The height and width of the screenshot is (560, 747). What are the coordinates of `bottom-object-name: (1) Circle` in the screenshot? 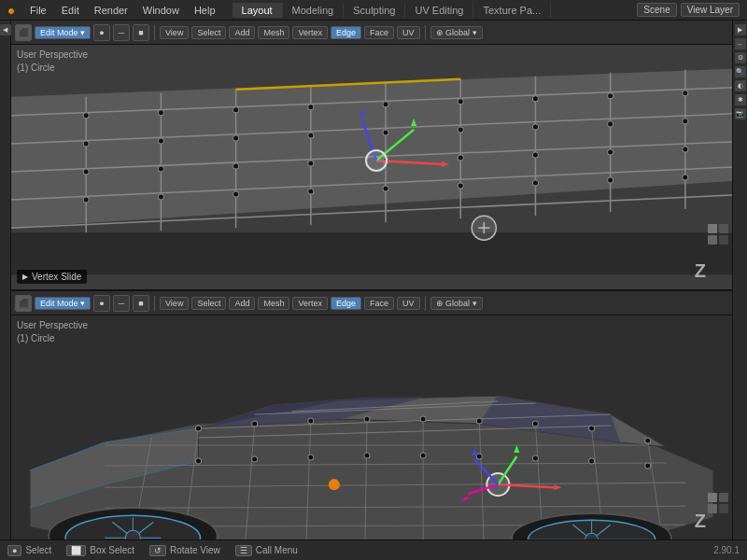 It's located at (52, 339).